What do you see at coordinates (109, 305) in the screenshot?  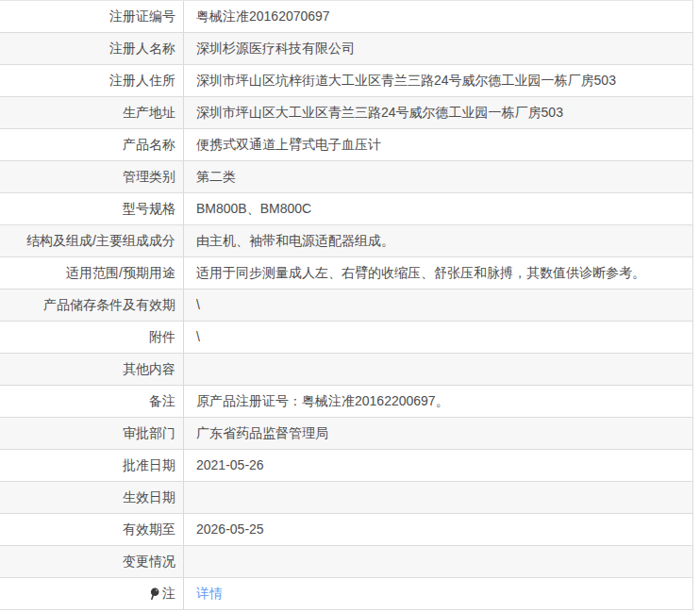 I see `row-label-text: 产品储存条件及有效期` at bounding box center [109, 305].